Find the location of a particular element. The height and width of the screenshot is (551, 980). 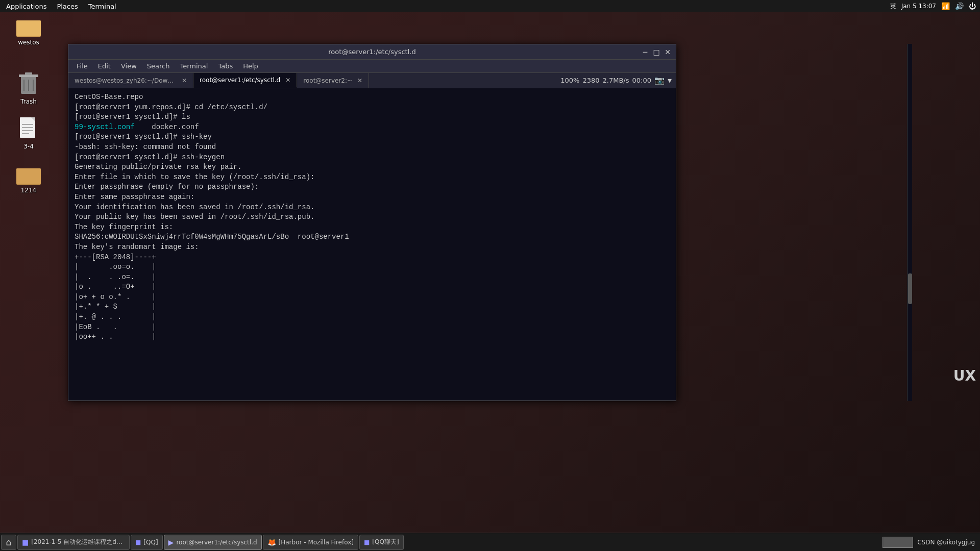

tab-1-label: westos@westos_zyh26:~/Downloads/qq-files… is located at coordinates (126, 81).